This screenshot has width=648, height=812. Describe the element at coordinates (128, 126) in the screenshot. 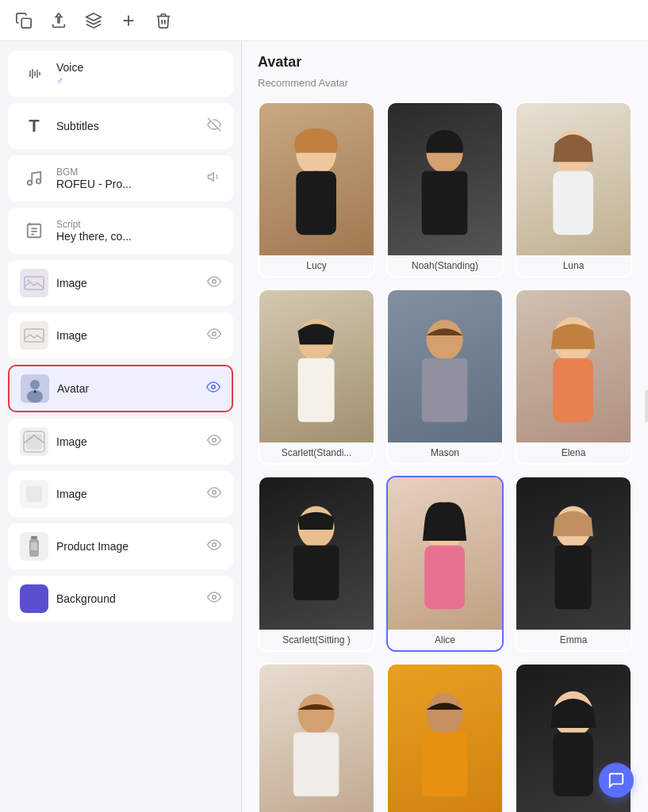

I see `subtitles-label: Subtitles` at that location.